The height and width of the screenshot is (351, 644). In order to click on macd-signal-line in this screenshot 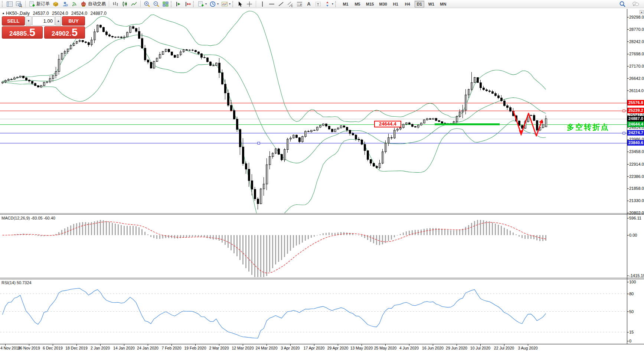, I will do `click(274, 247)`.